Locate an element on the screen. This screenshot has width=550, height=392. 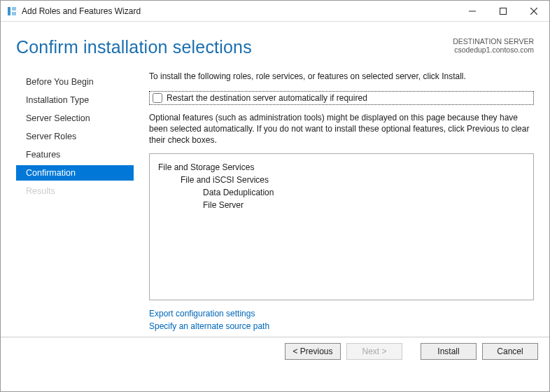
maximize-button is located at coordinates (503, 11).